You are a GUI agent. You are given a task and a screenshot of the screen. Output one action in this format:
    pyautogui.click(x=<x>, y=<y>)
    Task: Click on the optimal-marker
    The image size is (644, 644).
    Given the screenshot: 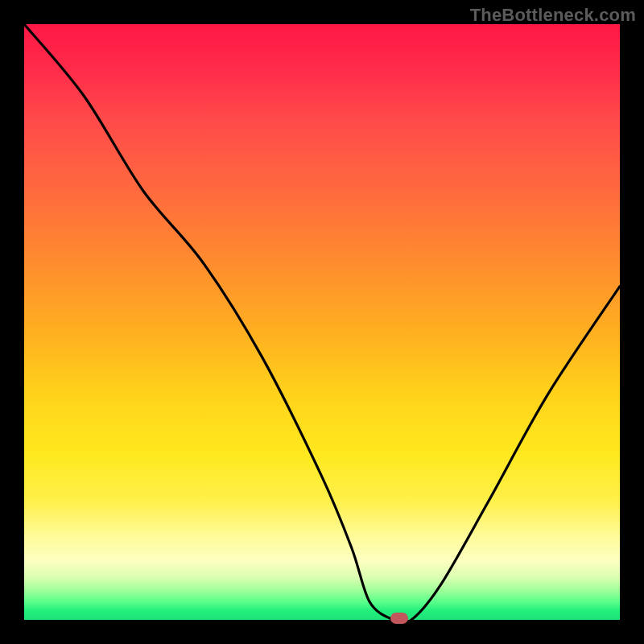 What is the action you would take?
    pyautogui.click(x=399, y=618)
    